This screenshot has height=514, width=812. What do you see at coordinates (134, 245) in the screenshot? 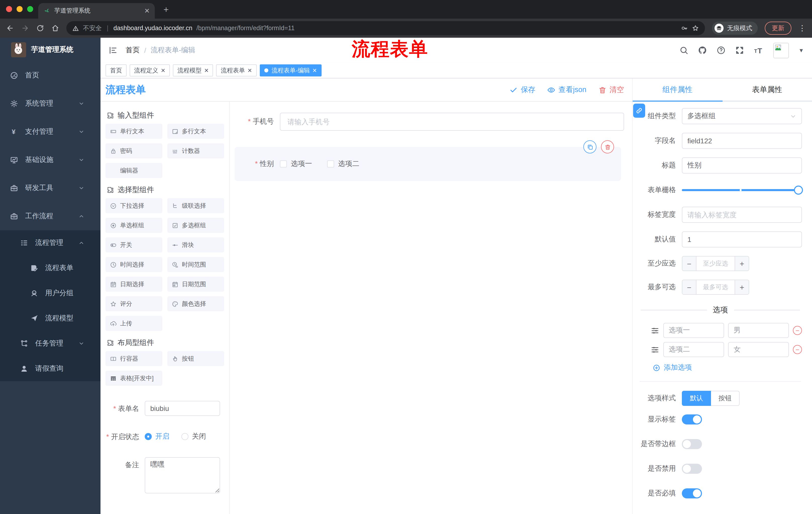
I see `palette-item-开关: 开关` at bounding box center [134, 245].